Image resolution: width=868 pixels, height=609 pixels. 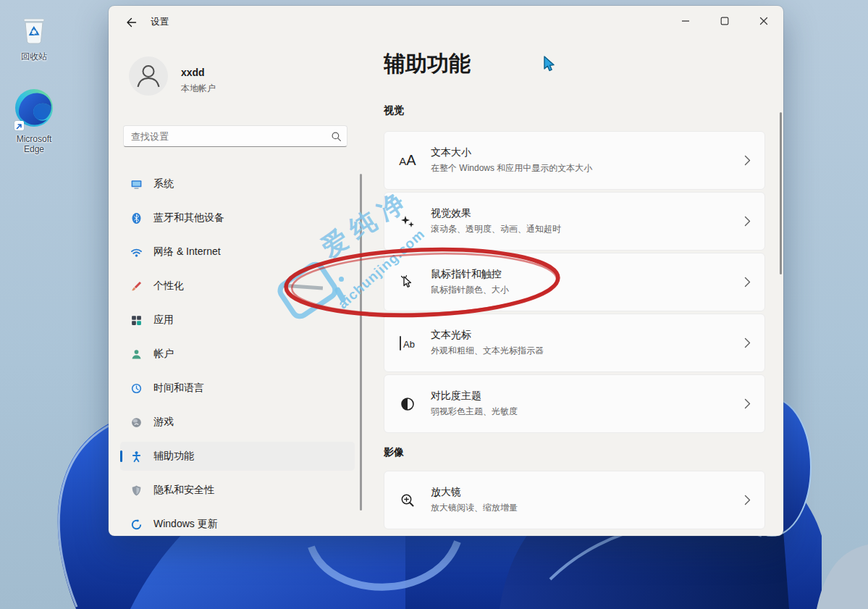 I want to click on card-magnifier: 放大镜 放大镜阅读、缩放增量, so click(x=575, y=500).